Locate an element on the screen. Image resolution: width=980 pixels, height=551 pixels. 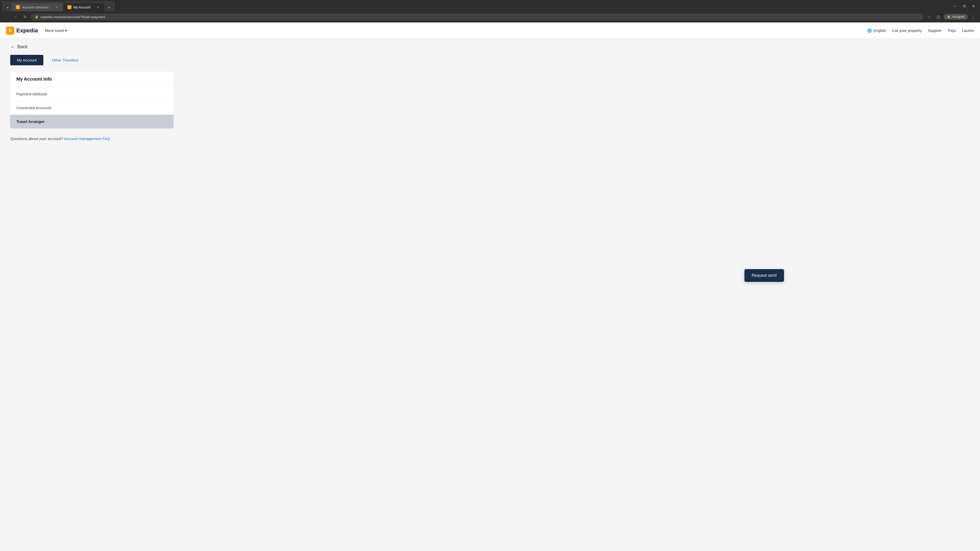
more-travel-label: More travel is located at coordinates (54, 30).